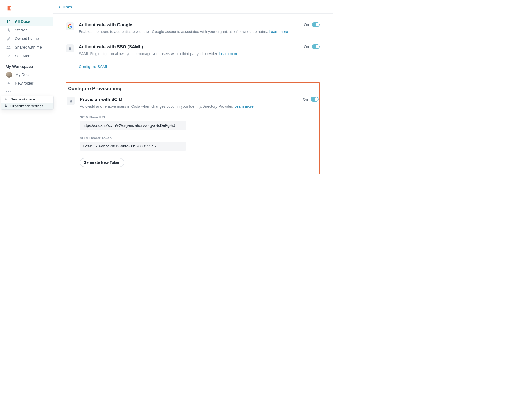 This screenshot has width=532, height=419. I want to click on section-divider, so click(193, 76).